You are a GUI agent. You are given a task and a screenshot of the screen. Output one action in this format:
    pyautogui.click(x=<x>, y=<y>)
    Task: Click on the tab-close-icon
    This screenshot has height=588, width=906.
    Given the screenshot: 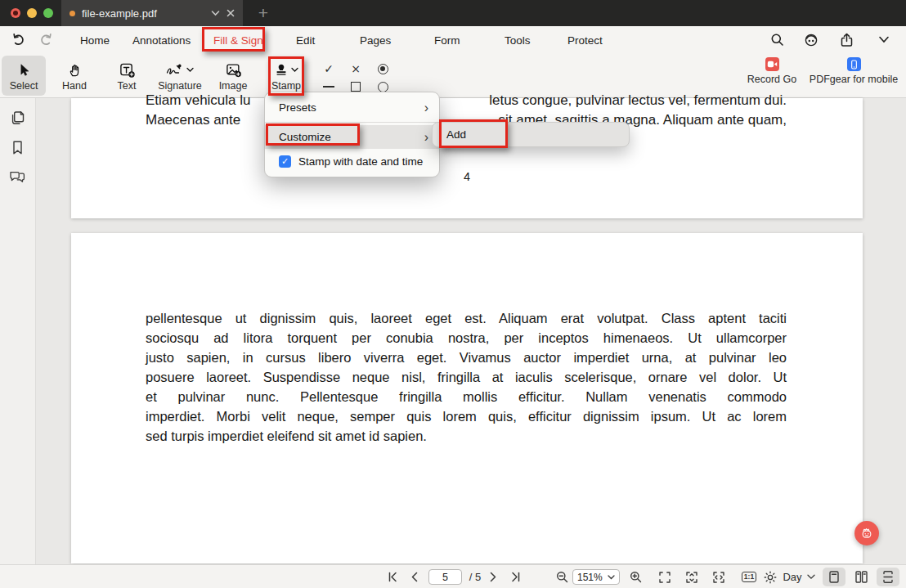 What is the action you would take?
    pyautogui.click(x=231, y=13)
    